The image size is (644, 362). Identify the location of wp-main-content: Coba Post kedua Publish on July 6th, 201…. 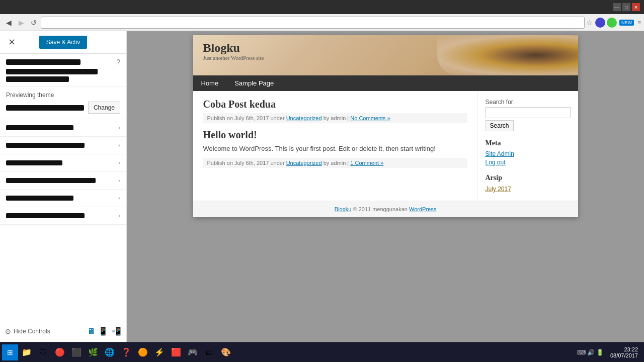
(335, 146).